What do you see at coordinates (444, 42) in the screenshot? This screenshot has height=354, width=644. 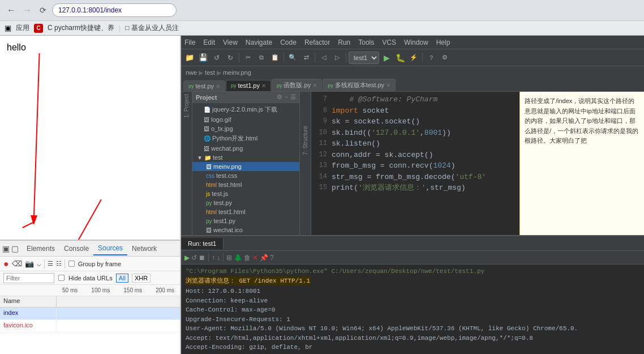 I see `menu-help: Help` at bounding box center [444, 42].